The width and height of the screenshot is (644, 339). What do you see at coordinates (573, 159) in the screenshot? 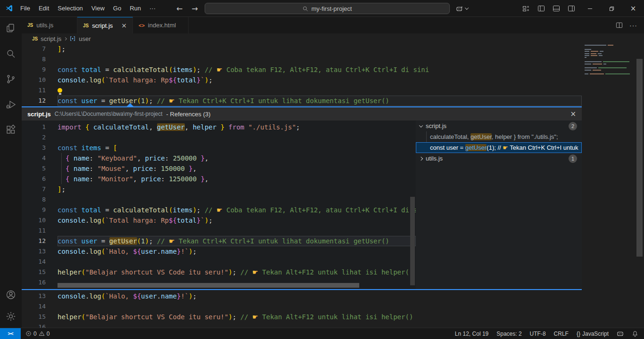
I see `count-badge: 1` at bounding box center [573, 159].